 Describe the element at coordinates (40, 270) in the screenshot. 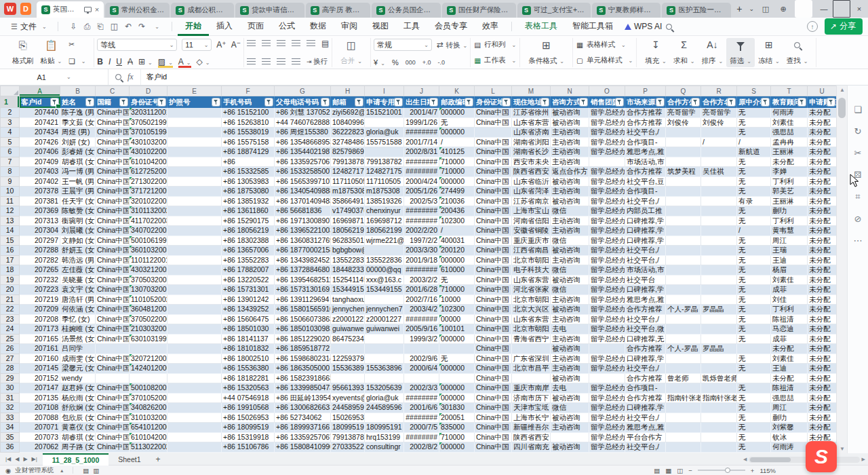

I see `cell: 207265` at that location.